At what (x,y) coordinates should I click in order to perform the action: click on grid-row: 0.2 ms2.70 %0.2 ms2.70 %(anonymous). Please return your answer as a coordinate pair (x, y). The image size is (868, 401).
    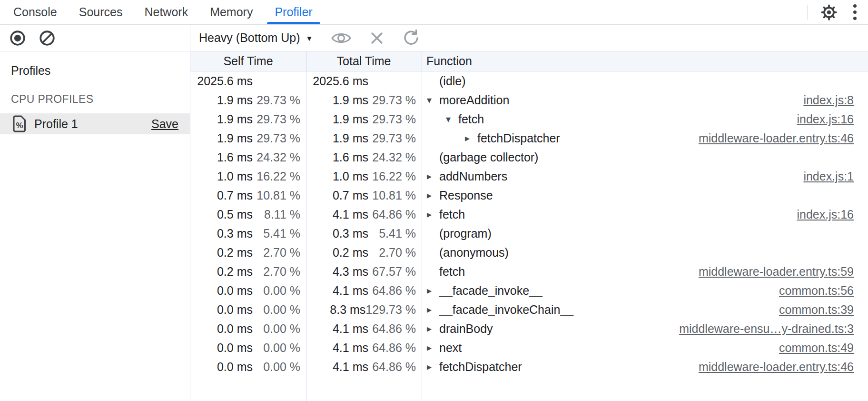
    Looking at the image, I should click on (529, 252).